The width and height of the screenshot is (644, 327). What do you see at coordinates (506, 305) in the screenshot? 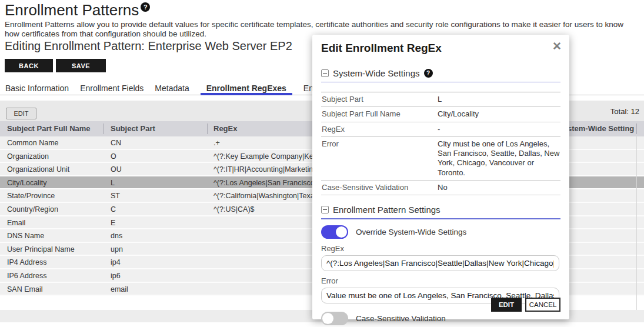
I see `modal-edit-button: EDIT` at bounding box center [506, 305].